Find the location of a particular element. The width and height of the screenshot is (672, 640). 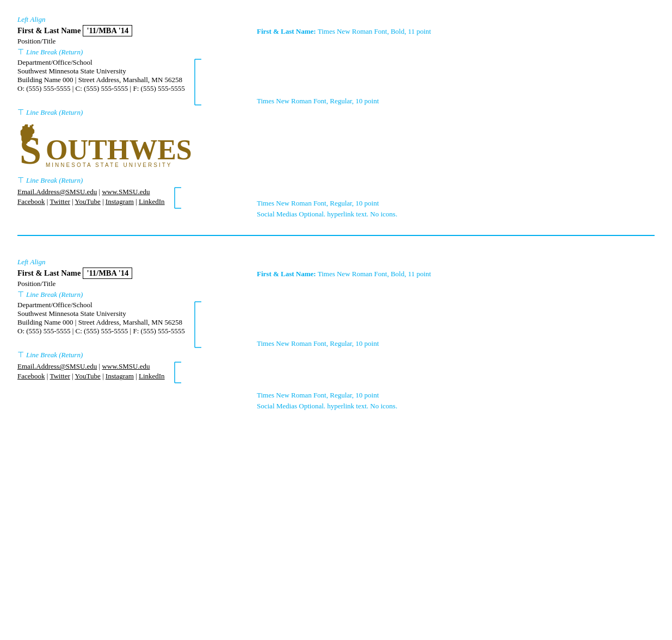

annotation-name-bold-1: First & Last Name: is located at coordinates (286, 32).